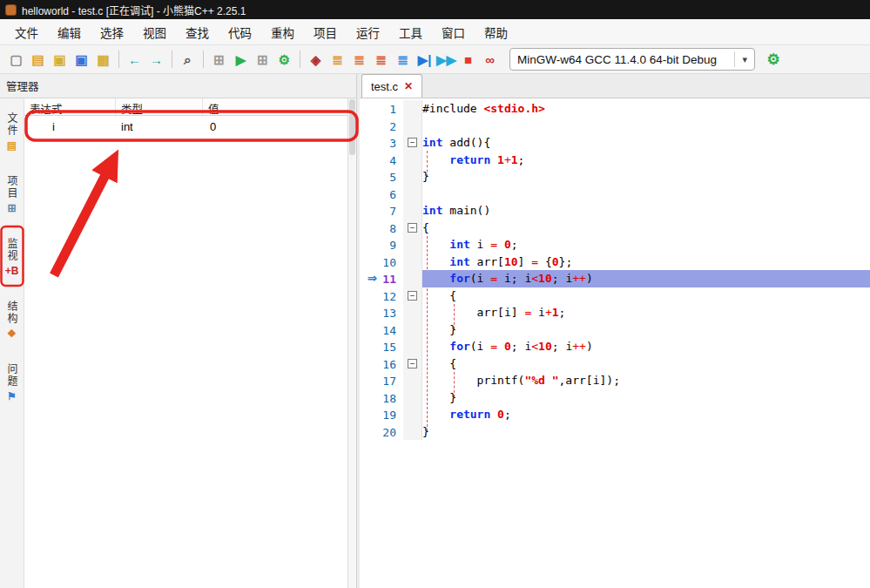 Image resolution: width=870 pixels, height=588 pixels. What do you see at coordinates (381, 228) in the screenshot?
I see `gutter-line-8: 8` at bounding box center [381, 228].